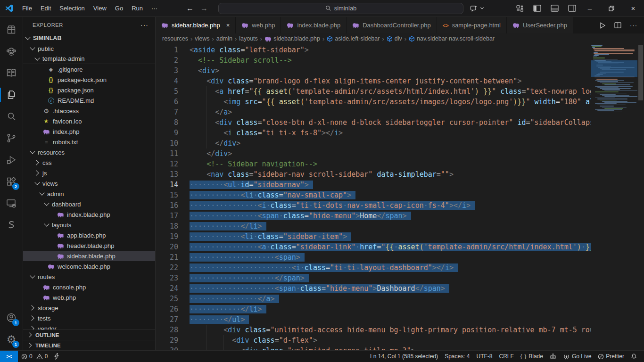  I want to click on tree-file-app.blade.php: app.blade.php, so click(89, 235).